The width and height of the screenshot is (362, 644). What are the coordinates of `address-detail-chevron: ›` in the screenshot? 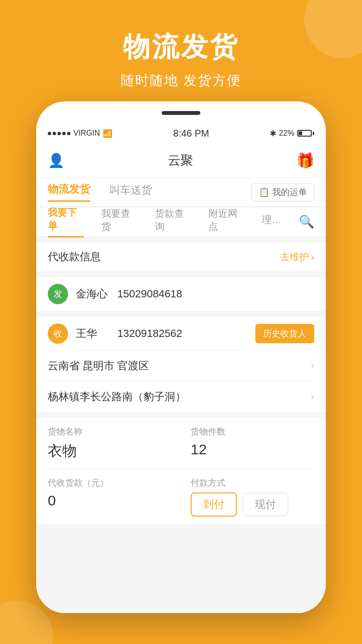 It's located at (313, 397).